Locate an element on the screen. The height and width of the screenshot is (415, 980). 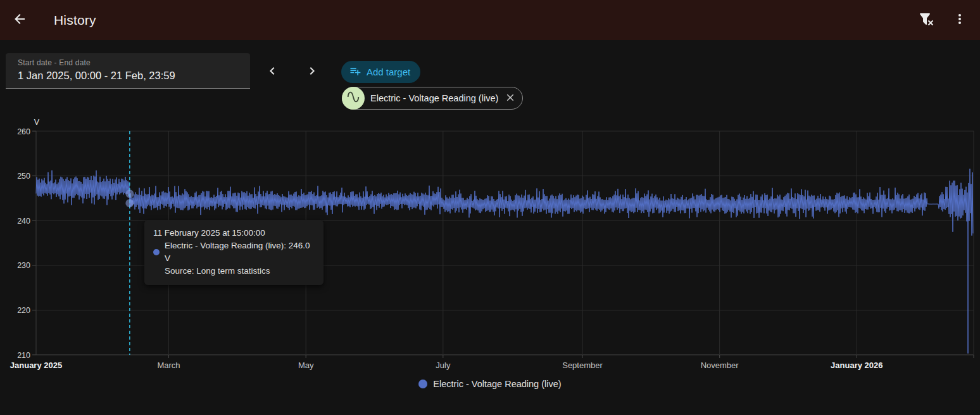
svg-text: March is located at coordinates (168, 365).